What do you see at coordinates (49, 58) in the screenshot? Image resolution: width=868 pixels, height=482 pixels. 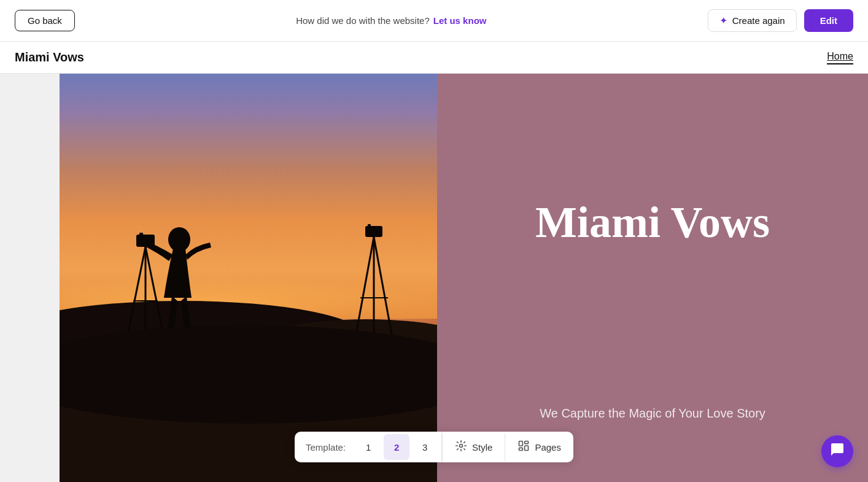 I see `site-title: Miami Vows` at bounding box center [49, 58].